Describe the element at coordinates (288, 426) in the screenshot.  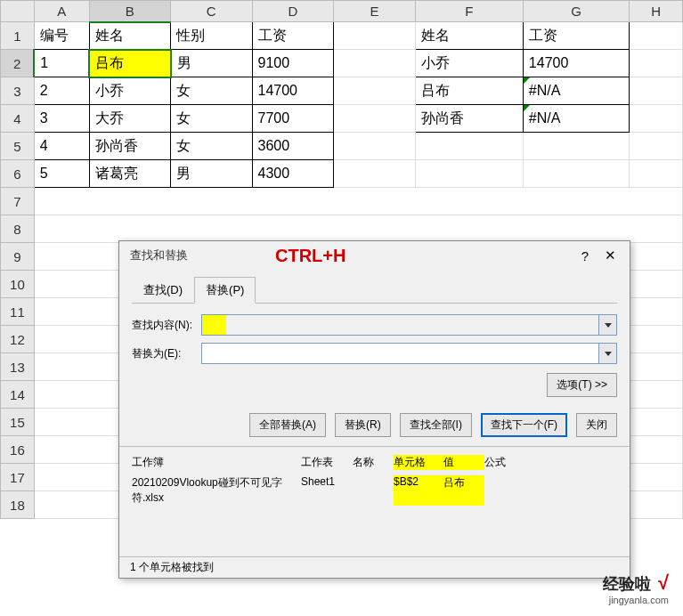
I see `replace-all-button: 全部替换(A)` at that location.